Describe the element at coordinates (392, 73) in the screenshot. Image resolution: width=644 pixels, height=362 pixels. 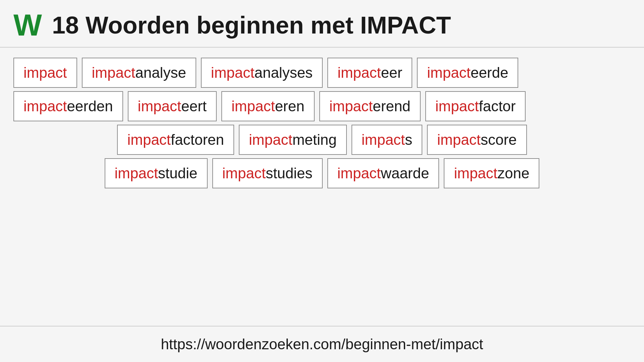
I see `word-suffix: eer` at that location.